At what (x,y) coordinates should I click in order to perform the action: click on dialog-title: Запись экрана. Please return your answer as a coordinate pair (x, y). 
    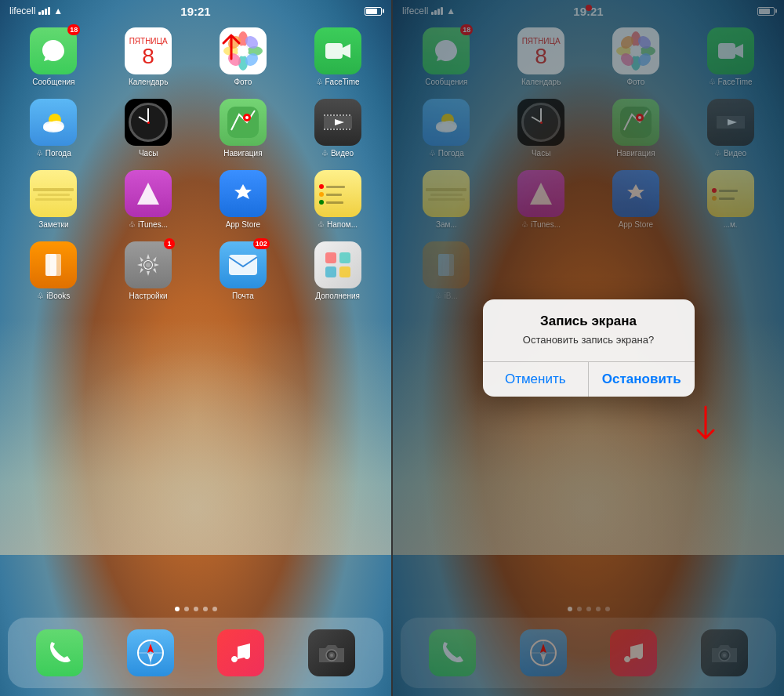
    Looking at the image, I should click on (589, 321).